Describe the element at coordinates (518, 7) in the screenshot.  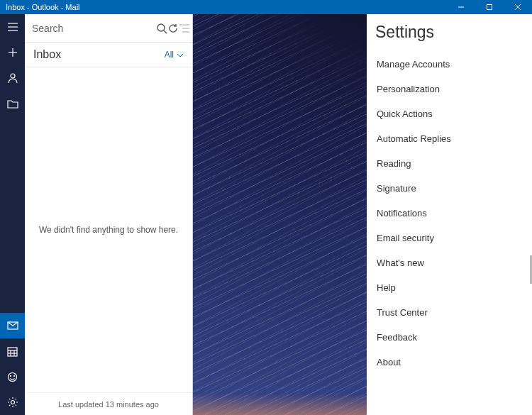
I see `close-button` at that location.